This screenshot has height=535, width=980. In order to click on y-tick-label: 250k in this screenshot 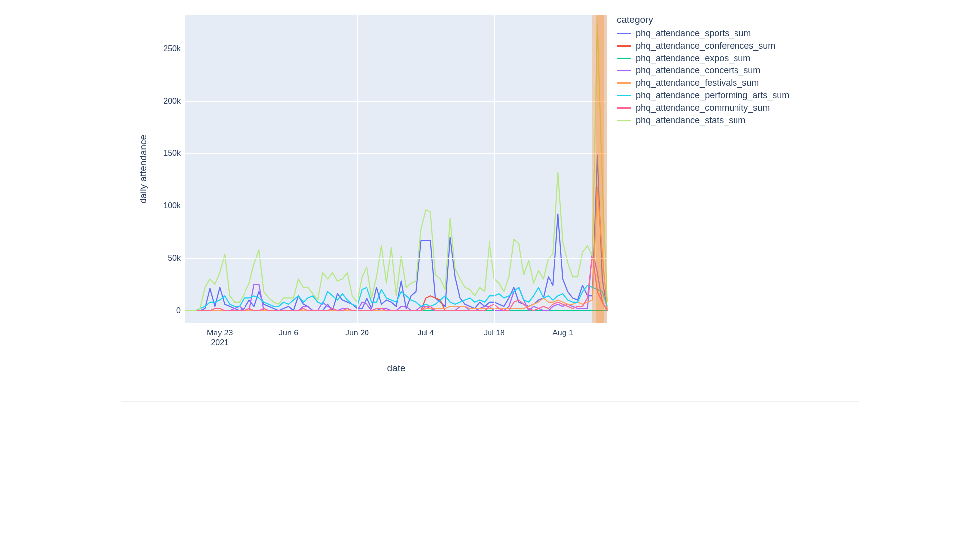, I will do `click(175, 49)`.